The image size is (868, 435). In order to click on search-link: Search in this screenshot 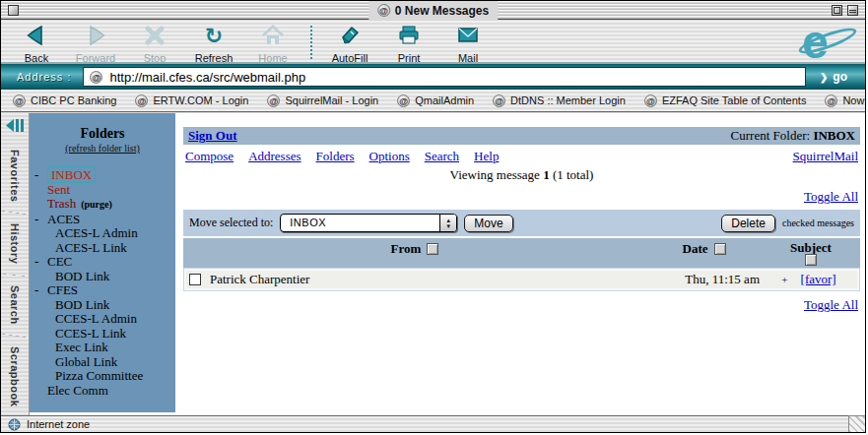, I will do `click(441, 156)`.